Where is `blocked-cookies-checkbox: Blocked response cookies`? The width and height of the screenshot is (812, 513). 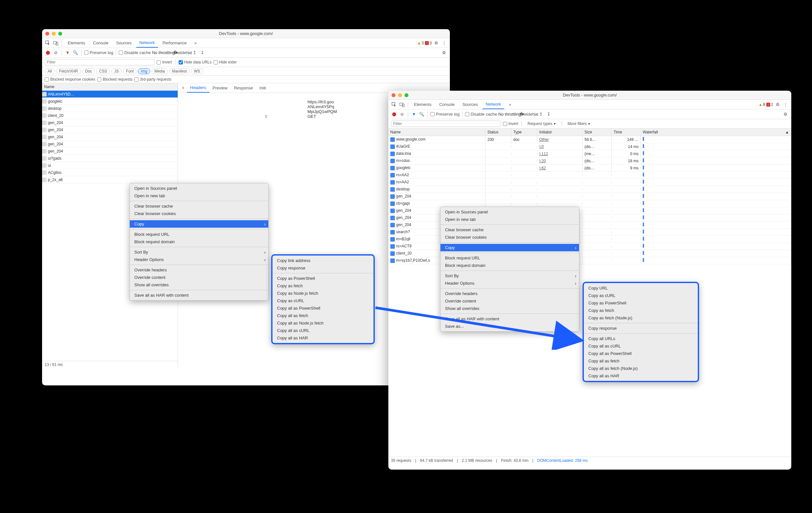
blocked-cookies-checkbox: Blocked response cookies is located at coordinates (70, 79).